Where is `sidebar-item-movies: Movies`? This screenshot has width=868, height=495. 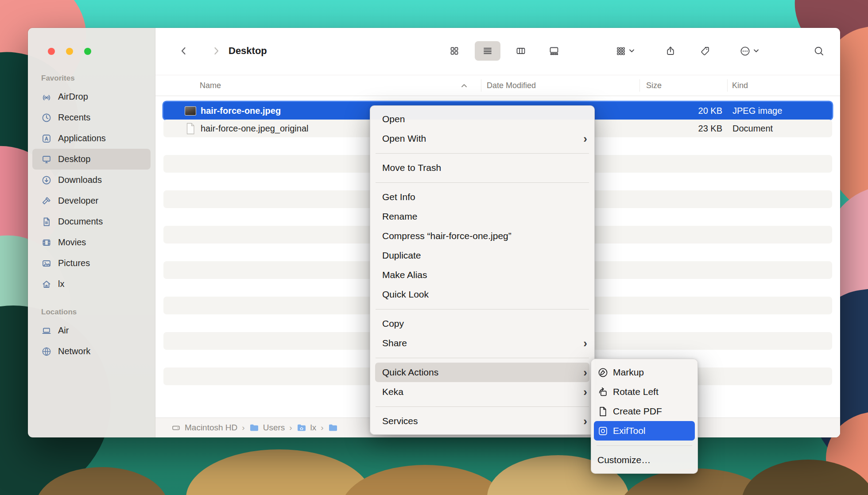
sidebar-item-movies: Movies is located at coordinates (91, 243).